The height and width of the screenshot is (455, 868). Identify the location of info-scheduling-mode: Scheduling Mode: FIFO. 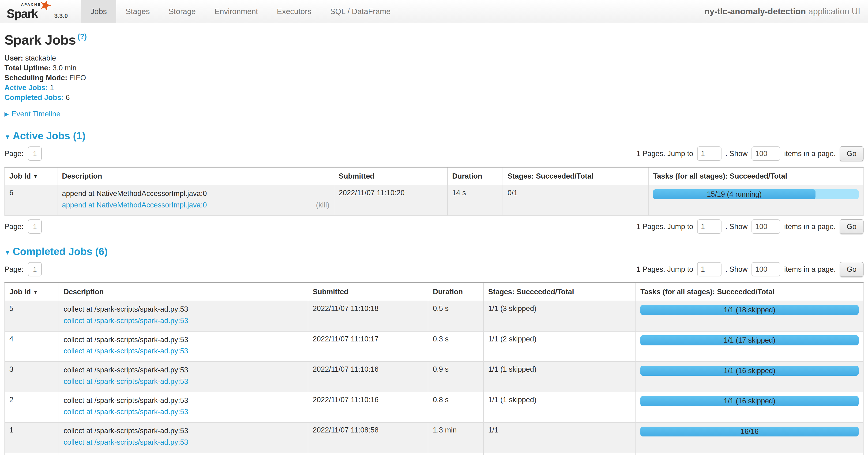
(434, 78).